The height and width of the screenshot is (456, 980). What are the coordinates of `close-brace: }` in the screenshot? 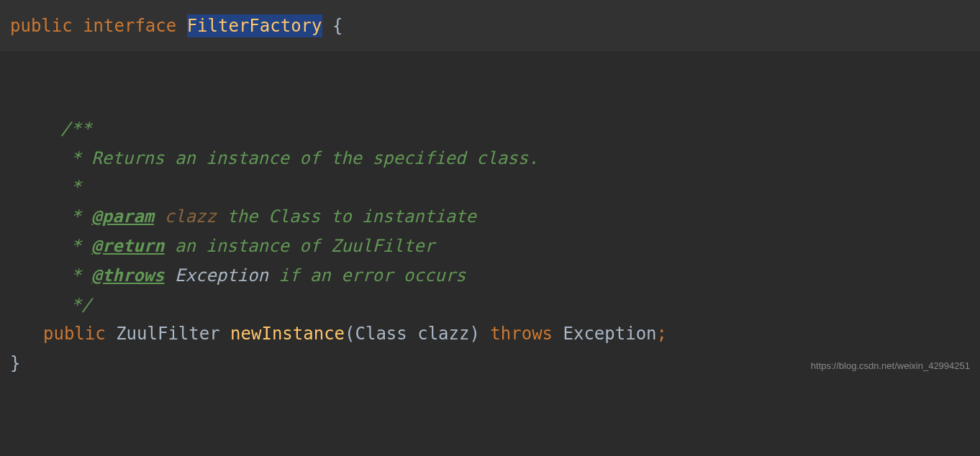 It's located at (15, 363).